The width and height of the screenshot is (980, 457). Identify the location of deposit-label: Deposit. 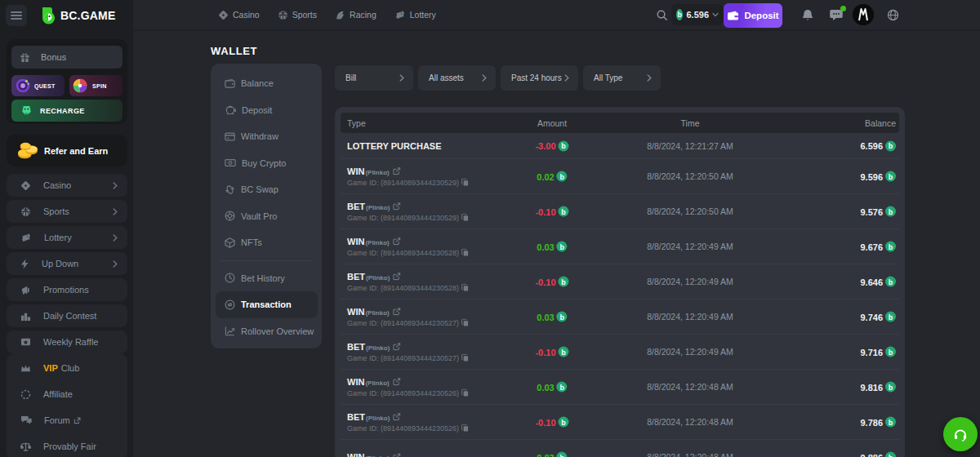
(761, 16).